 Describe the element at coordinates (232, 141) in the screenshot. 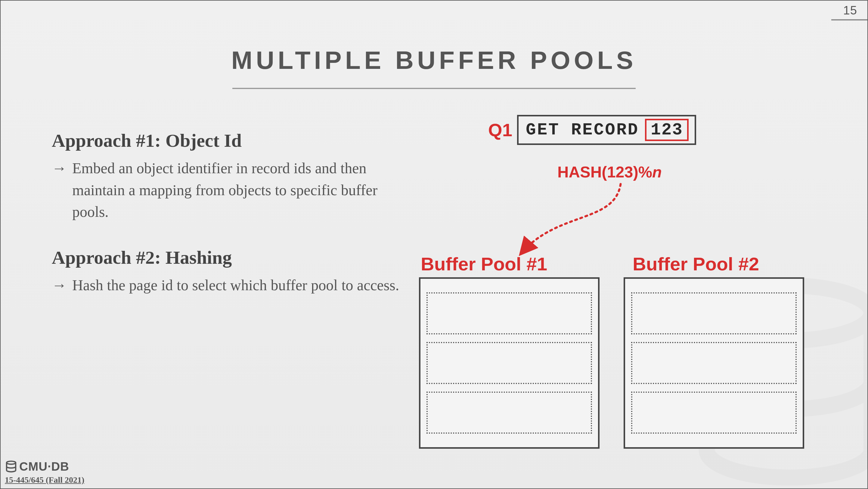

I see `approach-1-heading: Approach #1: Object Id` at that location.